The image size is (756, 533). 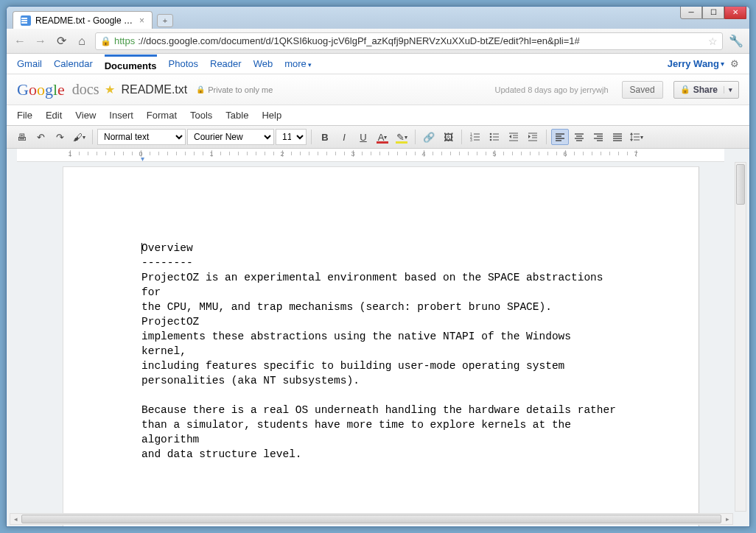 What do you see at coordinates (637, 137) in the screenshot?
I see `line-spacing-button: ▾` at bounding box center [637, 137].